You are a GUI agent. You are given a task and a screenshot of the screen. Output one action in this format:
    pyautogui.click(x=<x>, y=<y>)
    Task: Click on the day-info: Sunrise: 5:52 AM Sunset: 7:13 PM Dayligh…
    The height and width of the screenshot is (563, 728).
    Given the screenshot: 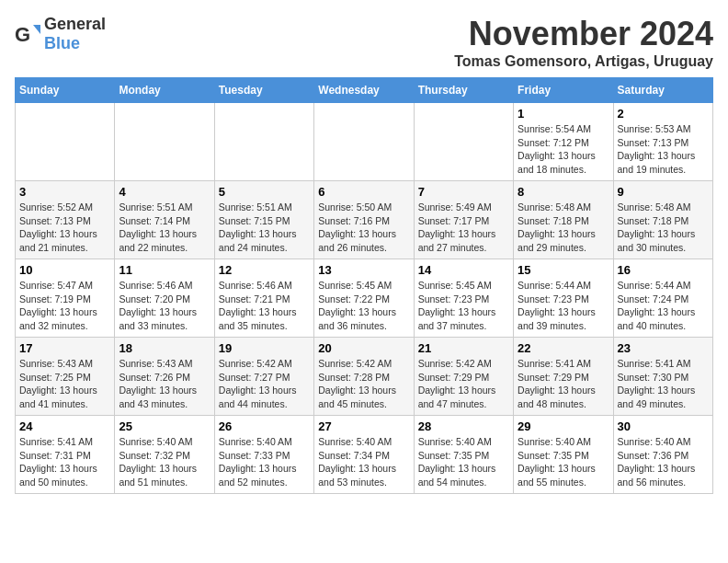 What is the action you would take?
    pyautogui.click(x=64, y=228)
    